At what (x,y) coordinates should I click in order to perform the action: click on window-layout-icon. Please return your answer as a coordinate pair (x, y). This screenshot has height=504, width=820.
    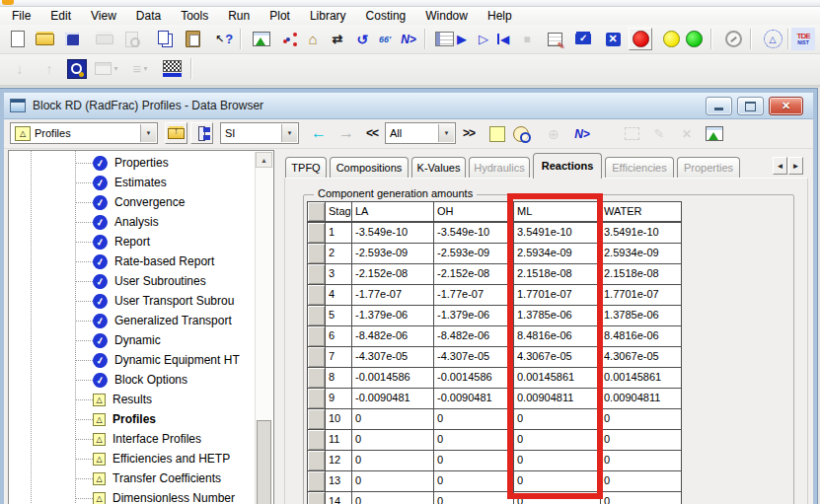
    Looking at the image, I should click on (107, 69).